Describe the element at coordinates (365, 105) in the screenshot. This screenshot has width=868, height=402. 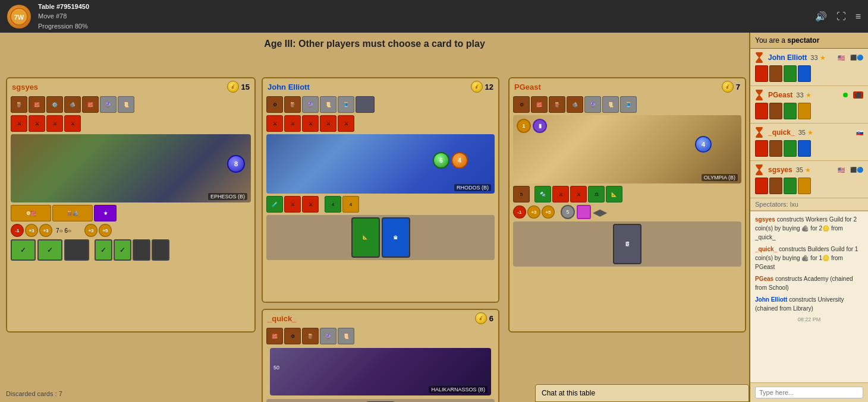
I see `john-card-back` at that location.